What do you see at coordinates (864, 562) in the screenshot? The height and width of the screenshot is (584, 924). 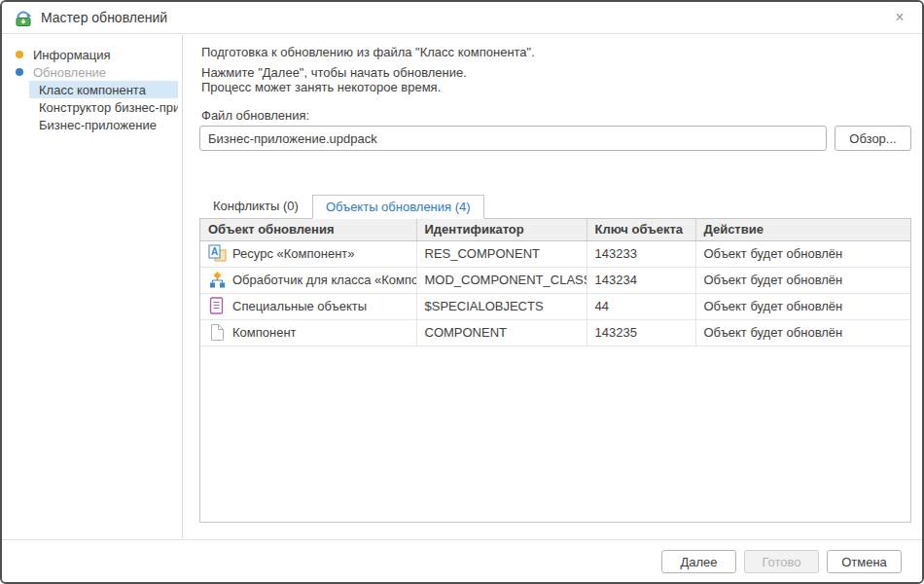 I see `cancel-button: Отмена` at bounding box center [864, 562].